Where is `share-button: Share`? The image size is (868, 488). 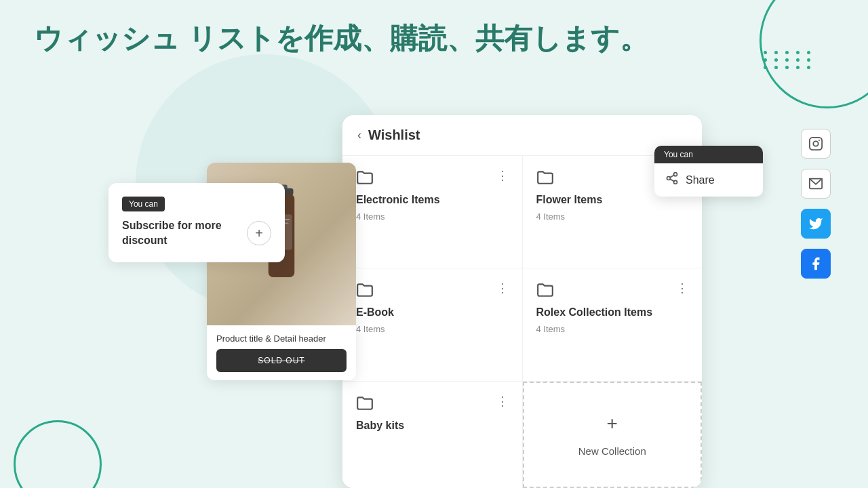 share-button: Share is located at coordinates (709, 180).